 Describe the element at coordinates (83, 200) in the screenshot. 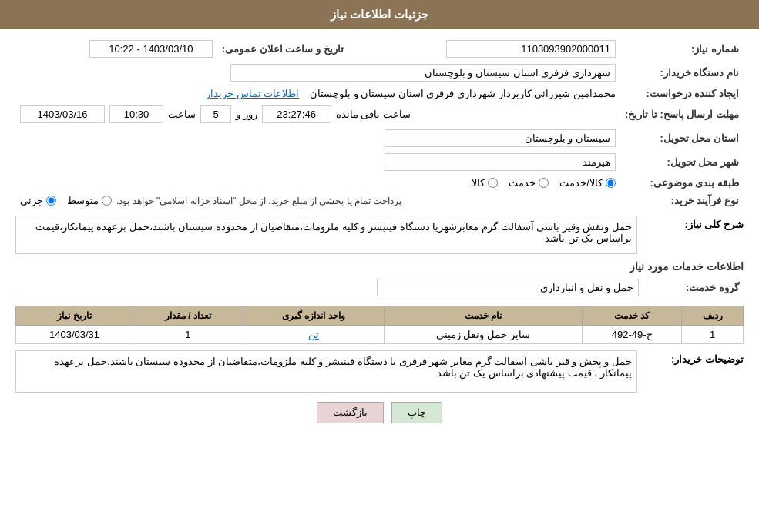

I see `type-mottaset-label: متوسط` at that location.